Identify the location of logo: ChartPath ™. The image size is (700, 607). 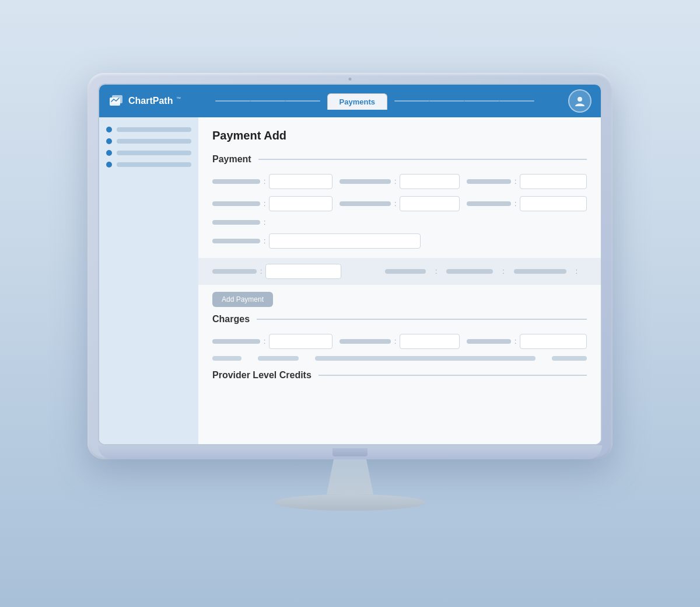
(145, 101).